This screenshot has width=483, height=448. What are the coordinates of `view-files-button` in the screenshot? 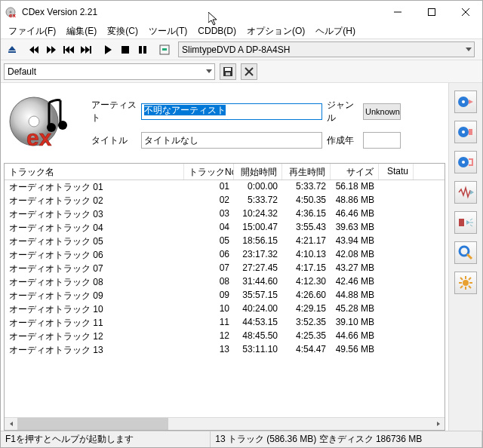 It's located at (466, 253).